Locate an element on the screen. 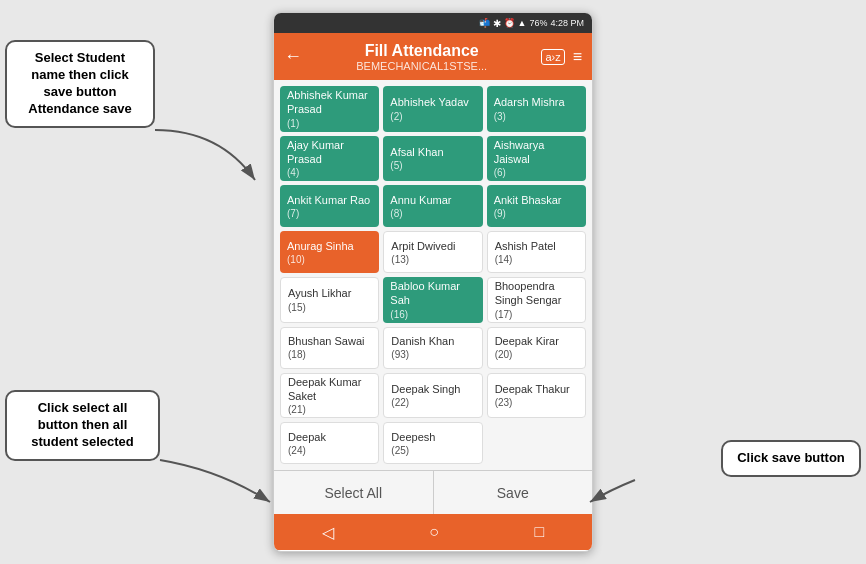 This screenshot has height=564, width=866. student-card: Ayush Likhar(15) is located at coordinates (330, 300).